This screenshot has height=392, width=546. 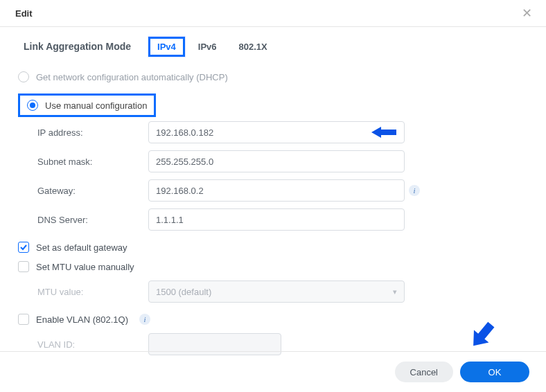 I want to click on checkbox-enable-vlan, so click(x=24, y=319).